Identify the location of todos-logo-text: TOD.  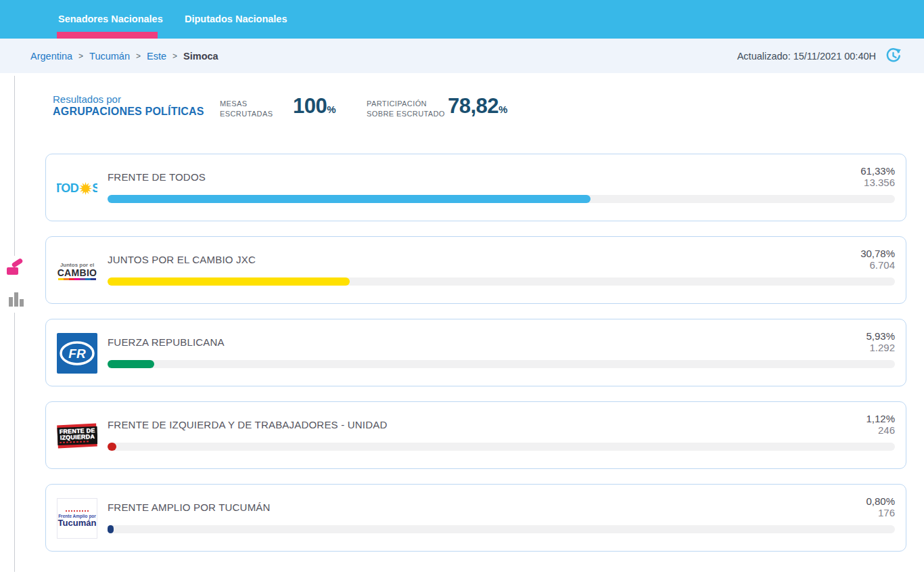
(68, 188).